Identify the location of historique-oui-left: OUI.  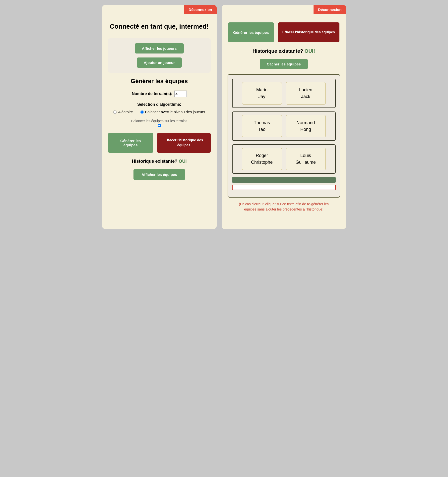
(182, 161).